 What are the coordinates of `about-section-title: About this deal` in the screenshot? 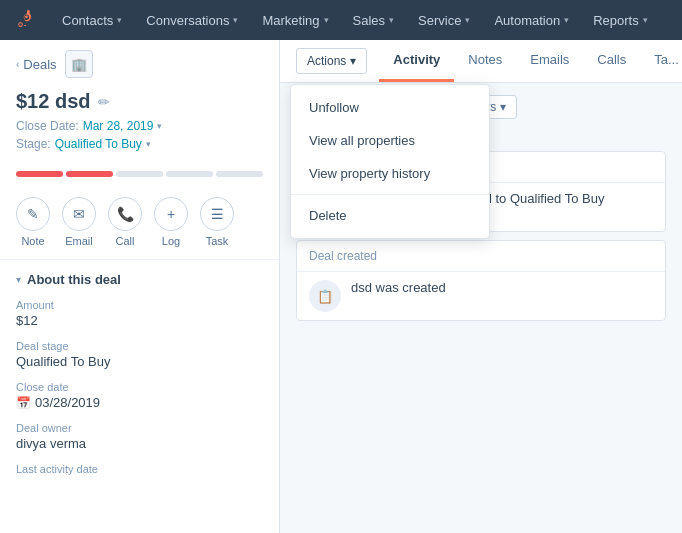 It's located at (74, 280).